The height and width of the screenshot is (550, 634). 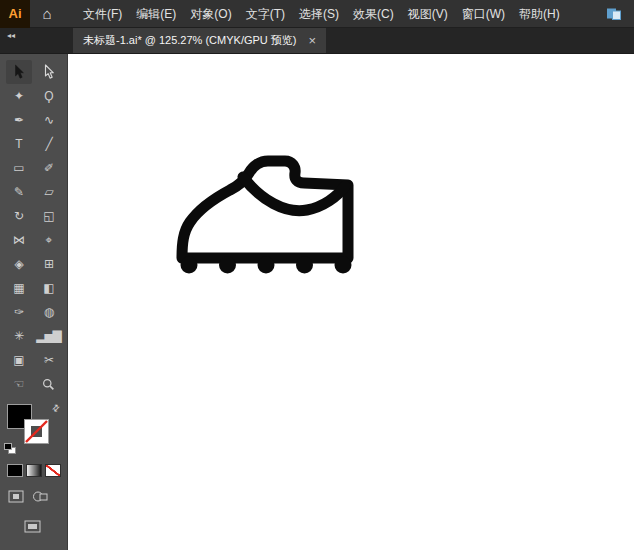 What do you see at coordinates (18, 192) in the screenshot?
I see `pencil-tool-icon: ✎` at bounding box center [18, 192].